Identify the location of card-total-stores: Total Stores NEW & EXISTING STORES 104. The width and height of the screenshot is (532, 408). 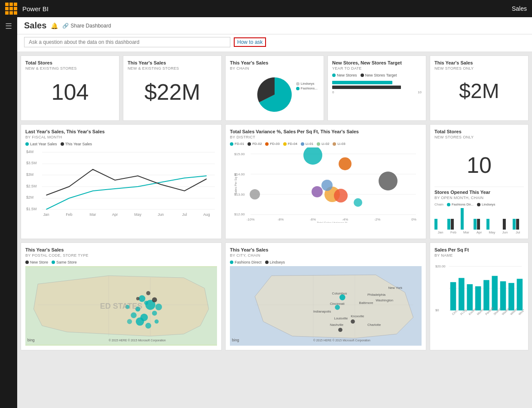
(70, 88).